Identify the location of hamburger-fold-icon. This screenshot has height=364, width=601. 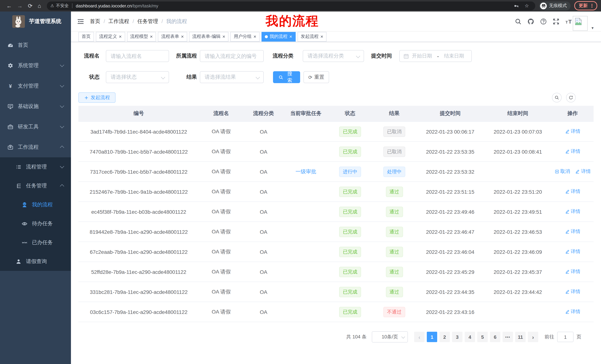
(80, 21).